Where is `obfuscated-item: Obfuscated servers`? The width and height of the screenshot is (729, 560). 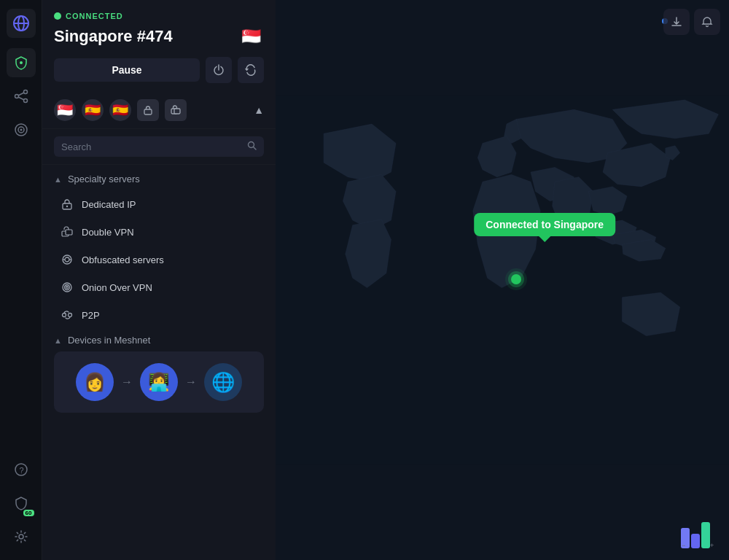 obfuscated-item: Obfuscated servers is located at coordinates (159, 260).